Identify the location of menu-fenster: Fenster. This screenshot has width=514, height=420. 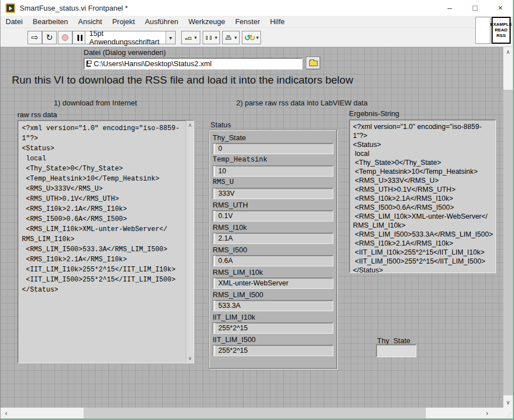
(247, 21).